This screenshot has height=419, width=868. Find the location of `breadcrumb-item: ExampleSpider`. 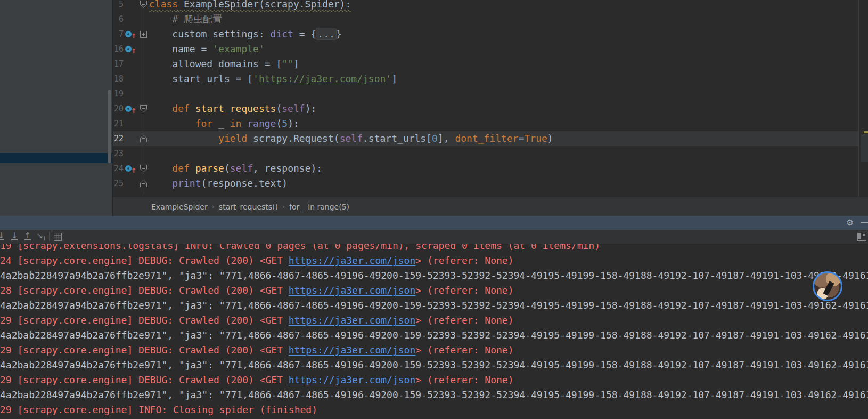

breadcrumb-item: ExampleSpider is located at coordinates (179, 207).